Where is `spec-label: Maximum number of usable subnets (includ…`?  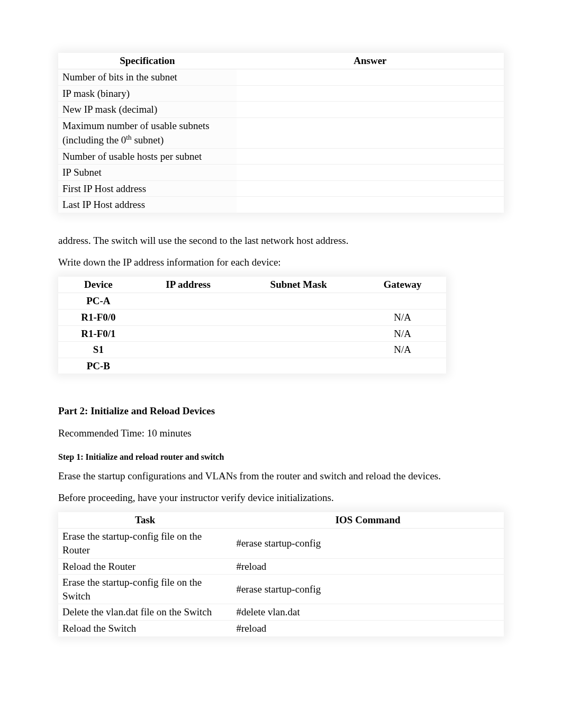 spec-label: Maximum number of usable subnets (includ… is located at coordinates (147, 133).